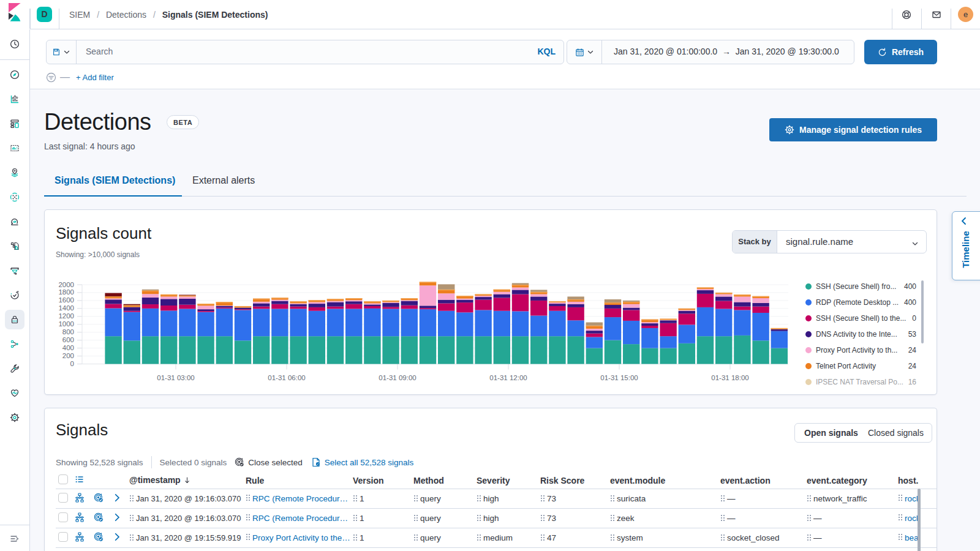 This screenshot has width=980, height=551. Describe the element at coordinates (287, 378) in the screenshot. I see `svg-text: 01-31 06:00` at that location.